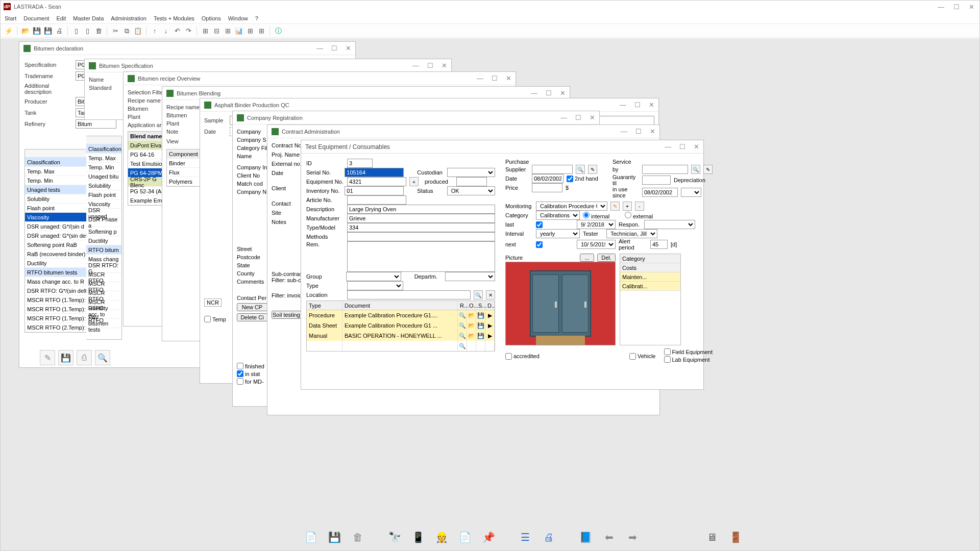 This screenshot has width=980, height=551. What do you see at coordinates (207, 319) in the screenshot?
I see `temp-checkbox` at bounding box center [207, 319].